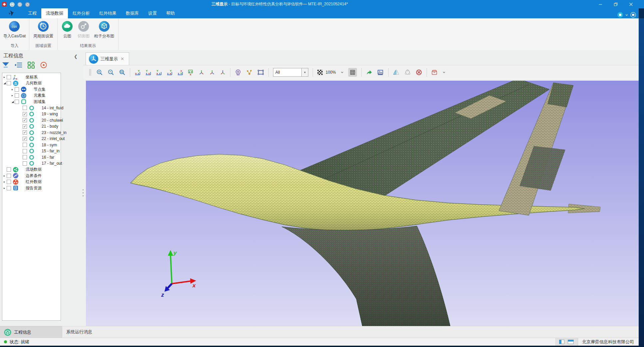 The image size is (644, 347). Describe the element at coordinates (5, 5) in the screenshot. I see `app-logo-icon` at that location.